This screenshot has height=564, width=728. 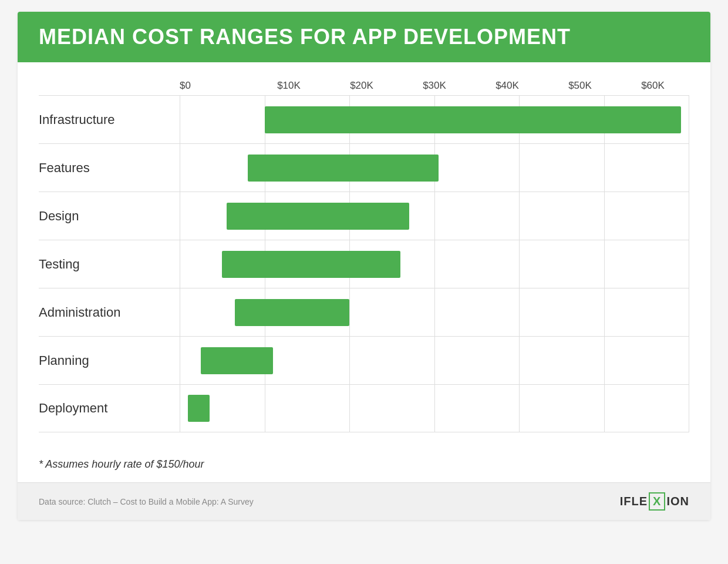 What do you see at coordinates (364, 264) in the screenshot?
I see `chart-row: Testing` at bounding box center [364, 264].